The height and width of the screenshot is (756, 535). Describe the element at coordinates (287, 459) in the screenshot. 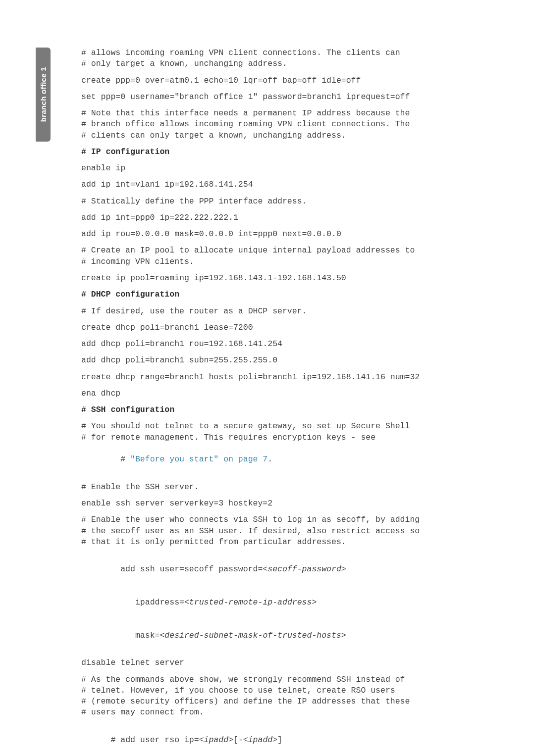

I see `comment-line-with-link: # "Before you start" on page 7.` at that location.